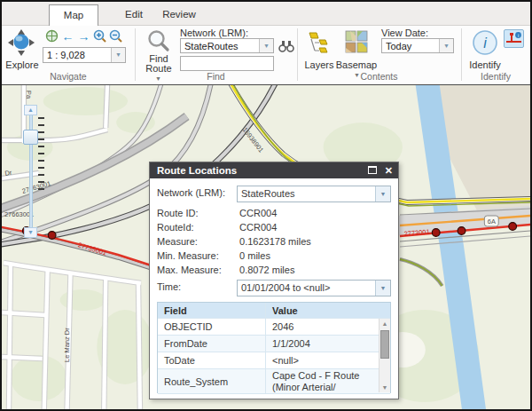 This screenshot has height=411, width=532. Describe the element at coordinates (274, 382) in the screenshot. I see `table-row: Route_System Cape Cod - F Route (Minor A…` at that location.